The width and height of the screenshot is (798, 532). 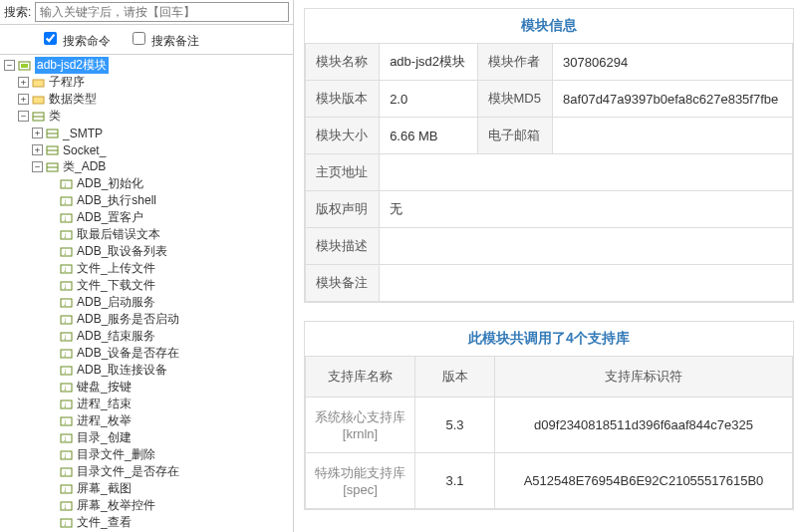 What do you see at coordinates (147, 149) in the screenshot?
I see `tree-node: + Socket_` at bounding box center [147, 149].